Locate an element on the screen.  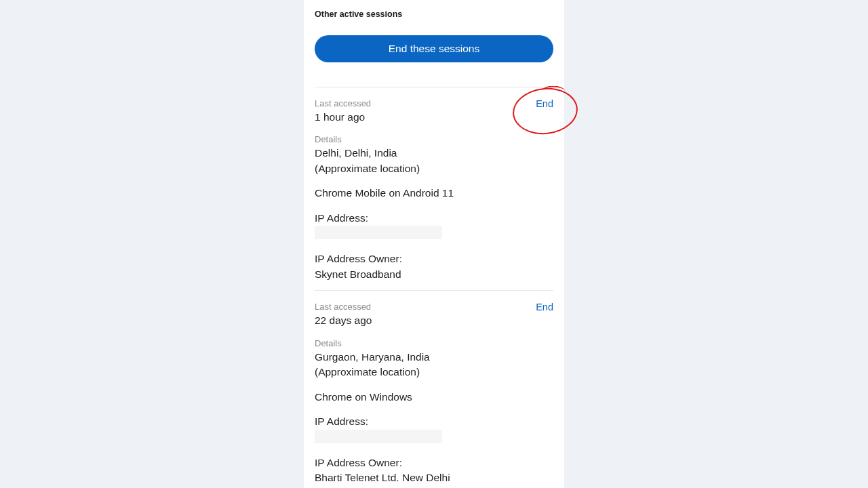
session-item: End Last accessed 1 hour ago Details Del… is located at coordinates (434, 188).